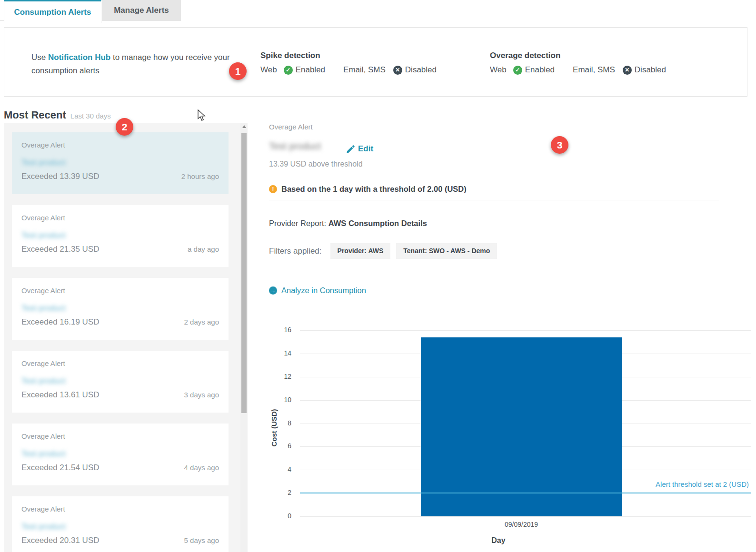  What do you see at coordinates (277, 446) in the screenshot?
I see `y-tick-label: 6` at bounding box center [277, 446].